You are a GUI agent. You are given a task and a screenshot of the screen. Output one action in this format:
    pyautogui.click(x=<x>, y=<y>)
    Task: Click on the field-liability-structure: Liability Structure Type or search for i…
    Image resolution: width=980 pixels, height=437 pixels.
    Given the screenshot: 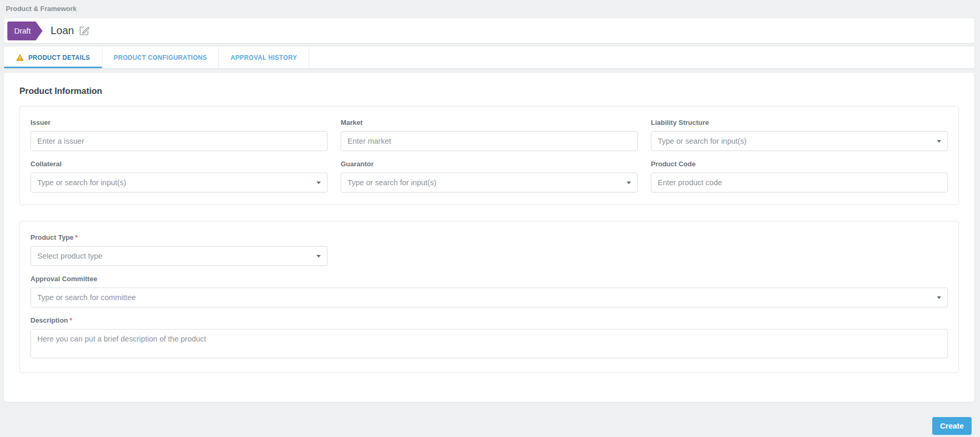 What is the action you would take?
    pyautogui.click(x=799, y=135)
    